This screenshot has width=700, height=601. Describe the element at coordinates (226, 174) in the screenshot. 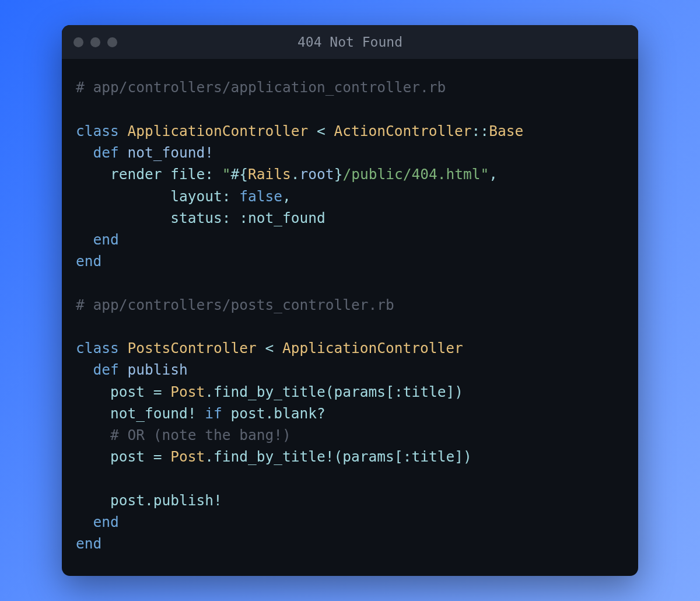

I see `code-token: "` at that location.